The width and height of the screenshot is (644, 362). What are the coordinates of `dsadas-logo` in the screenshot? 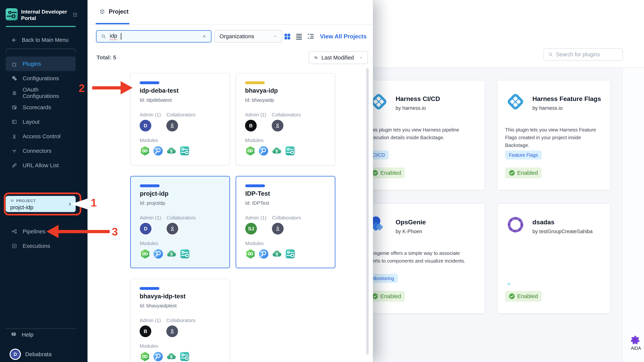 It's located at (516, 225).